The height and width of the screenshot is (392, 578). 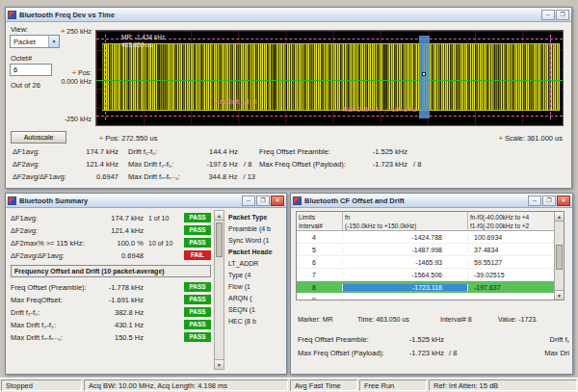 I want to click on column-header-fn: fn(-150.0kHz to +150.0kHz), so click(x=406, y=222).